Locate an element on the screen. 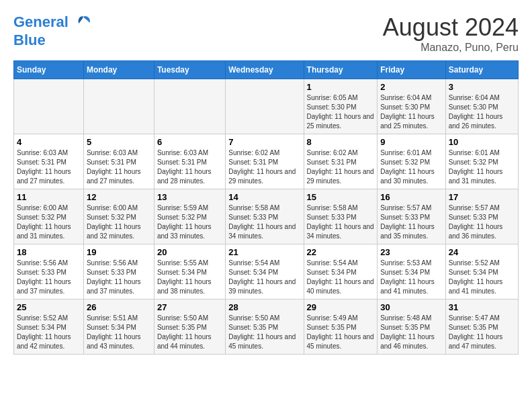 The width and height of the screenshot is (532, 411). day-number: 6 is located at coordinates (189, 142).